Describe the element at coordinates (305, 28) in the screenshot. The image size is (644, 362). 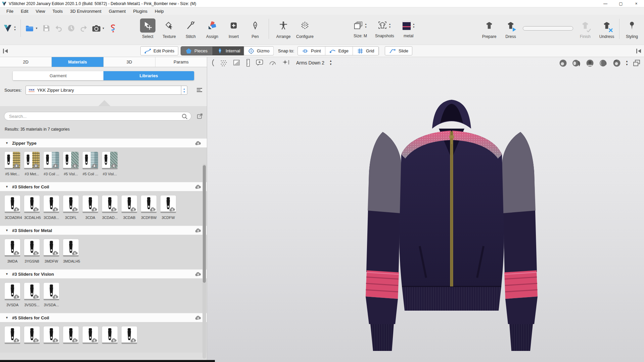
I see `configure-button: Configure` at that location.